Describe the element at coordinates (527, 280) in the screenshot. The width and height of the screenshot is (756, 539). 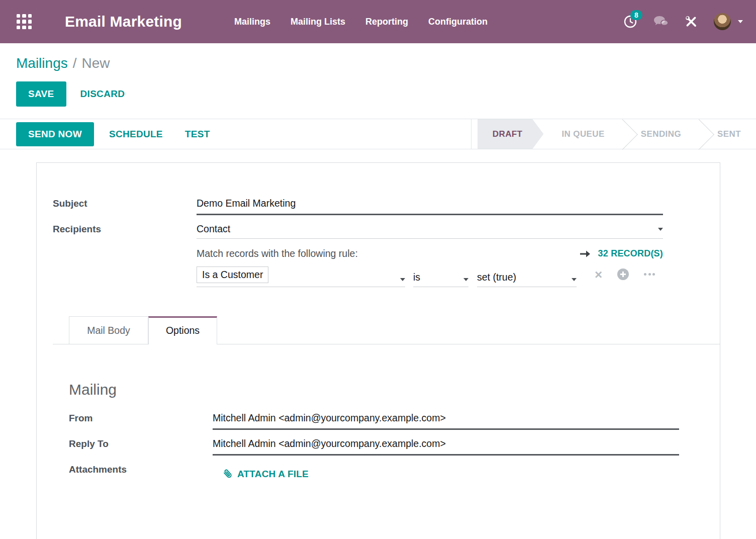
I see `rule-value-select: set (true)` at that location.